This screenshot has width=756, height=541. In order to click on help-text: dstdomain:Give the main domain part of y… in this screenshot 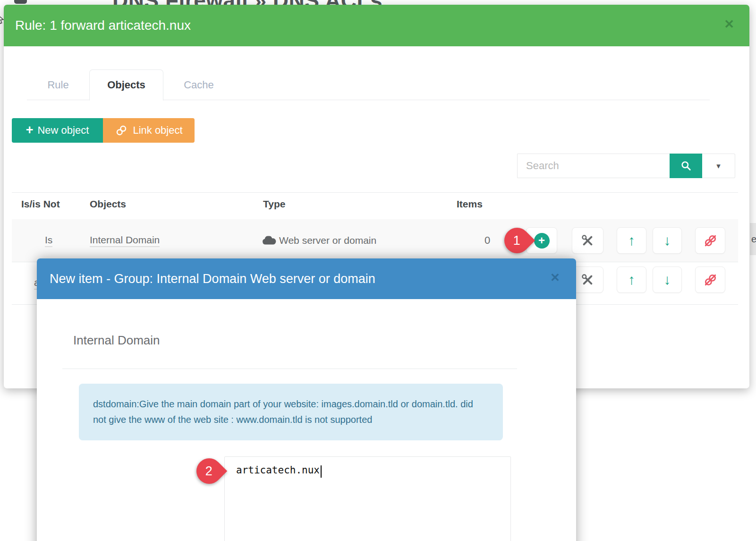, I will do `click(289, 412)`.